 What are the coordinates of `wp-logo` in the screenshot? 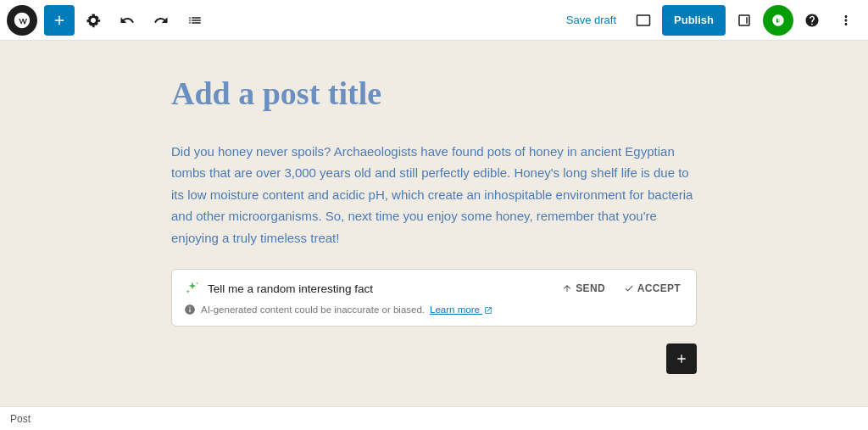 It's located at (22, 20).